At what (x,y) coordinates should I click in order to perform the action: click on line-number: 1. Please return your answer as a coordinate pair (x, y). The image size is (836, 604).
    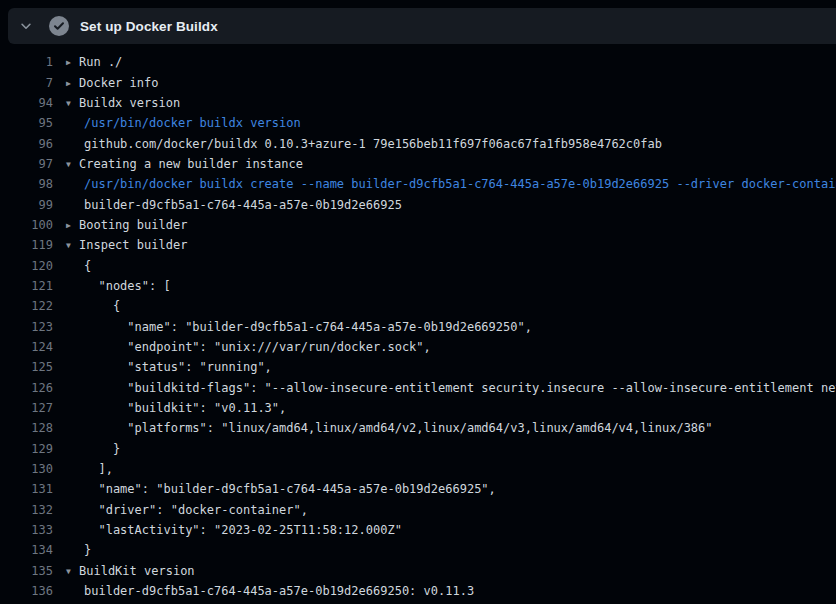
    Looking at the image, I should click on (26, 62).